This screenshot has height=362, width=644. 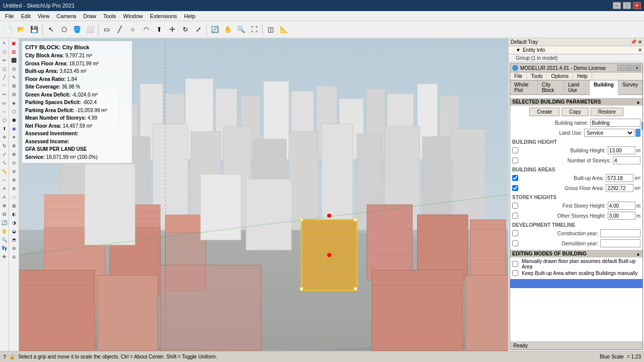 What do you see at coordinates (51, 30) in the screenshot?
I see `select-tool: ↖` at bounding box center [51, 30].